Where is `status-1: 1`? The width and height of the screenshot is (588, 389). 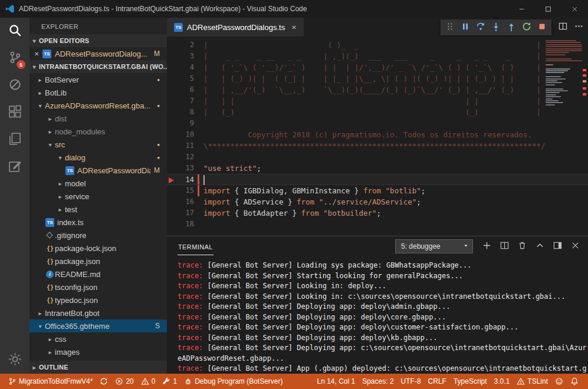
status-1: 1 is located at coordinates (170, 381).